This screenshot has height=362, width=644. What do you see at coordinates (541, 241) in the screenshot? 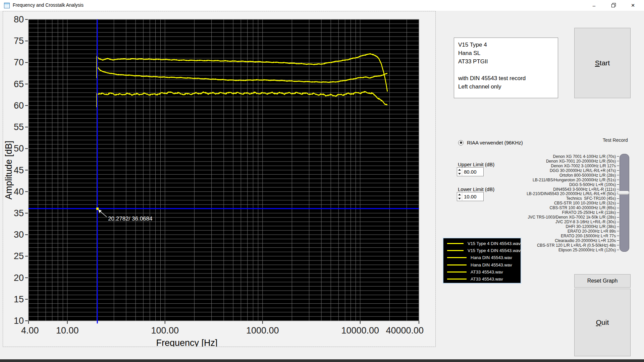
I see `test-record-item: Clearaudio 20-20000Hz L+R 120s` at bounding box center [541, 241].